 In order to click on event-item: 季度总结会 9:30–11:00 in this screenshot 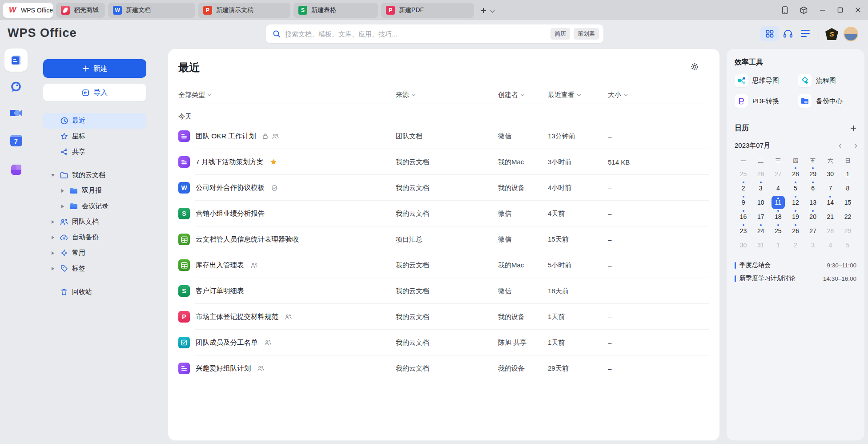, I will do `click(796, 265)`.